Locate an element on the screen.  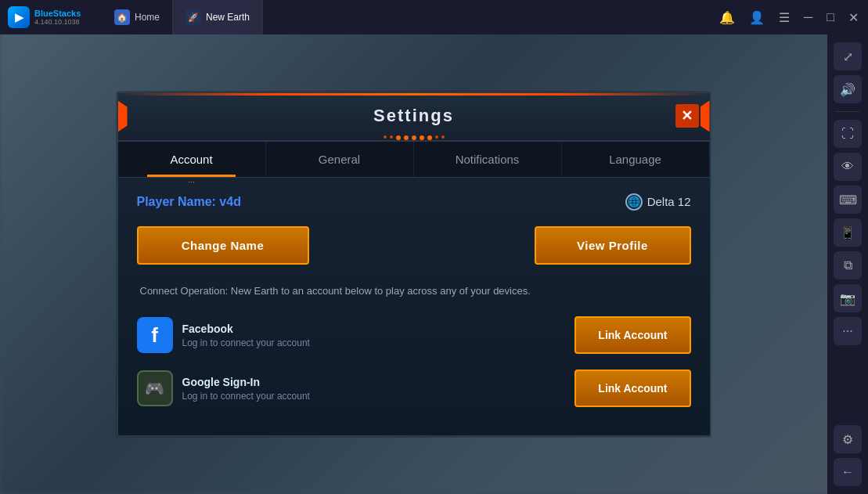
google-sub: Log in to connect your account is located at coordinates (246, 396).